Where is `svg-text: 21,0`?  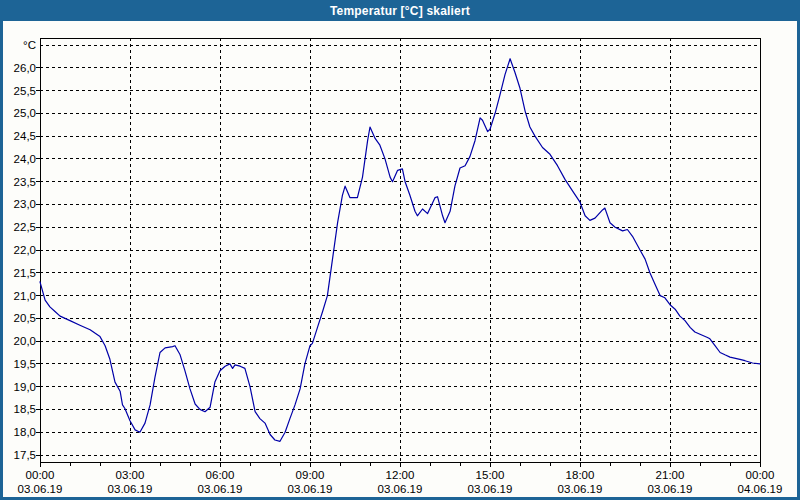 svg-text: 21,0 is located at coordinates (25, 296).